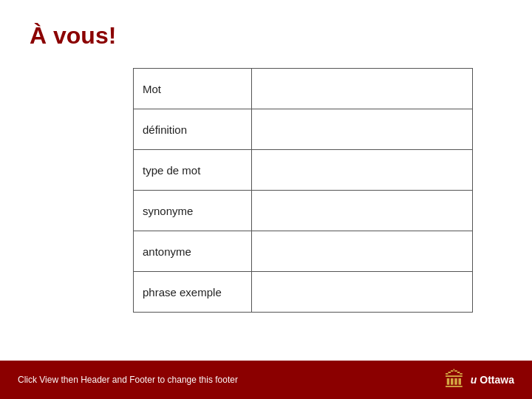 Image resolution: width=532 pixels, height=399 pixels. I want to click on table-row: Mot, so click(303, 89).